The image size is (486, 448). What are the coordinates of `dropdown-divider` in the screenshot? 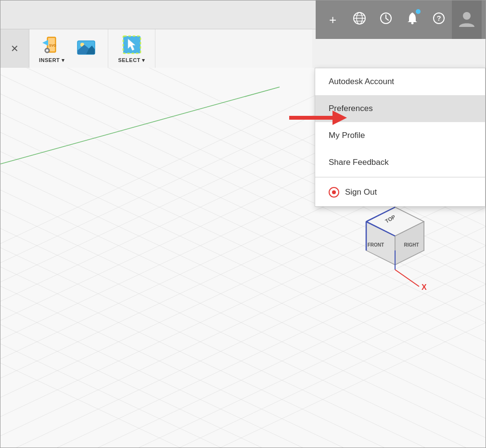 It's located at (400, 177).